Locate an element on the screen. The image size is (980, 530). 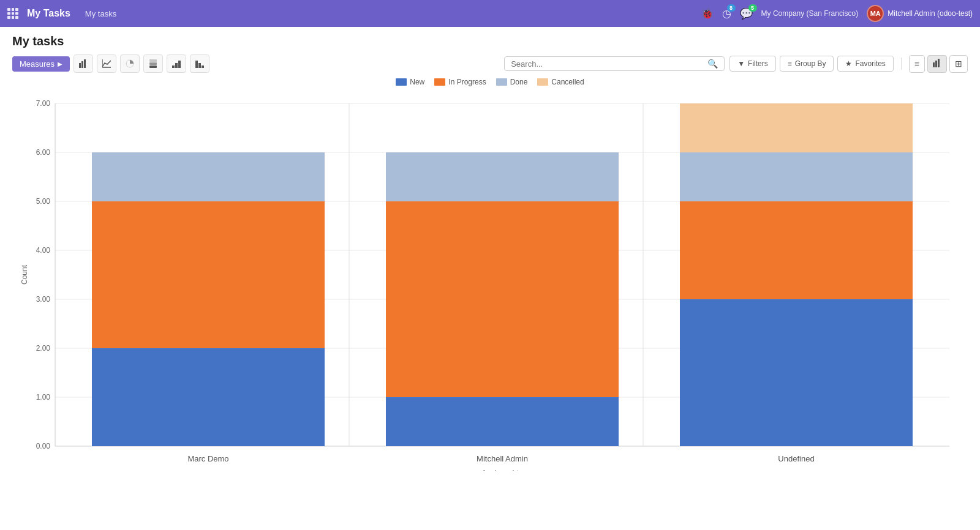
bar-marc-new is located at coordinates (208, 397).